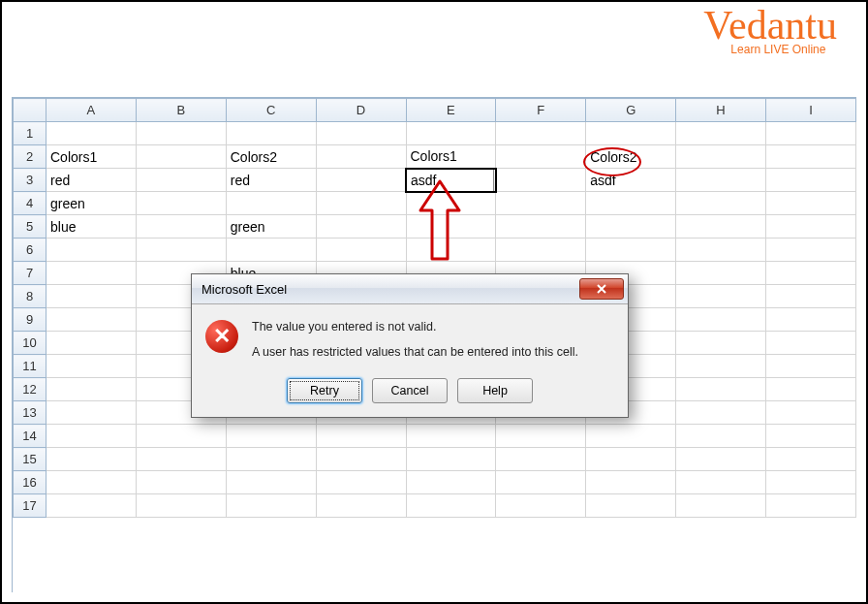 The image size is (868, 604). What do you see at coordinates (180, 506) in the screenshot?
I see `cell-B17` at bounding box center [180, 506].